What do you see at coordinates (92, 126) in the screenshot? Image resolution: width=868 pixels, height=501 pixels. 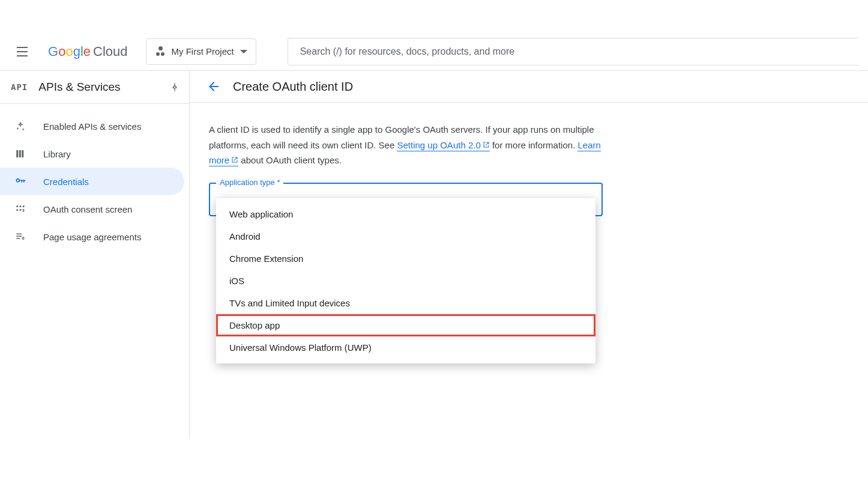 I see `sidebar-item-label: Enabled APIs & services` at bounding box center [92, 126].